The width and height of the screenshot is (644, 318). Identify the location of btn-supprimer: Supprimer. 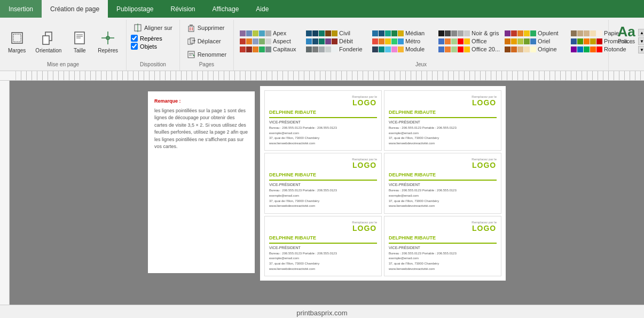
(206, 28).